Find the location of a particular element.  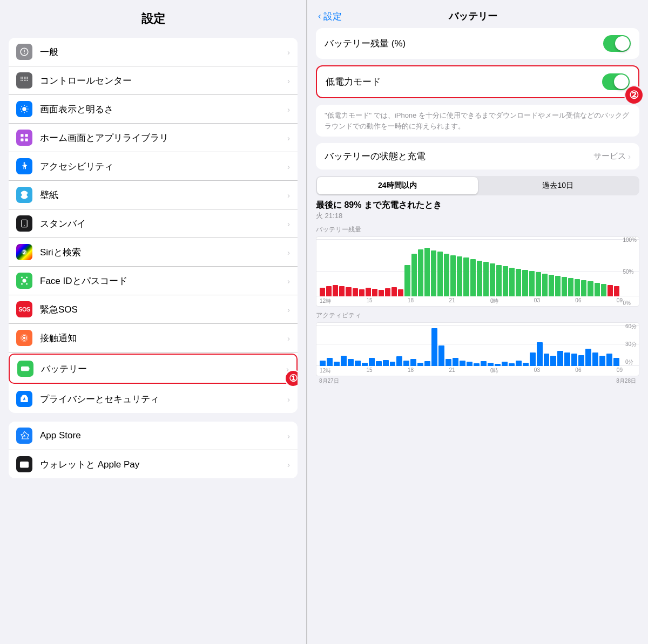

battery-status-card: バッテリーの状態と充電 サービス › is located at coordinates (477, 157).